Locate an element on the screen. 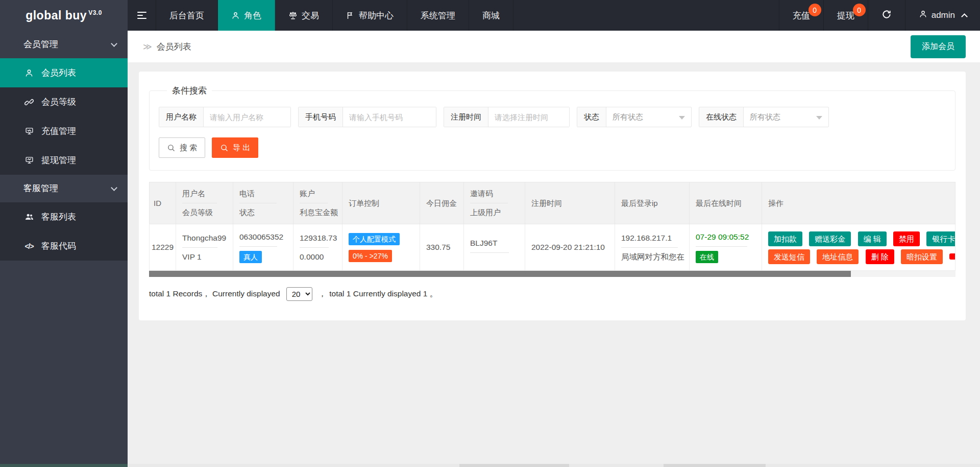 The width and height of the screenshot is (980, 467). page-horizontal-scrollbar is located at coordinates (490, 465).